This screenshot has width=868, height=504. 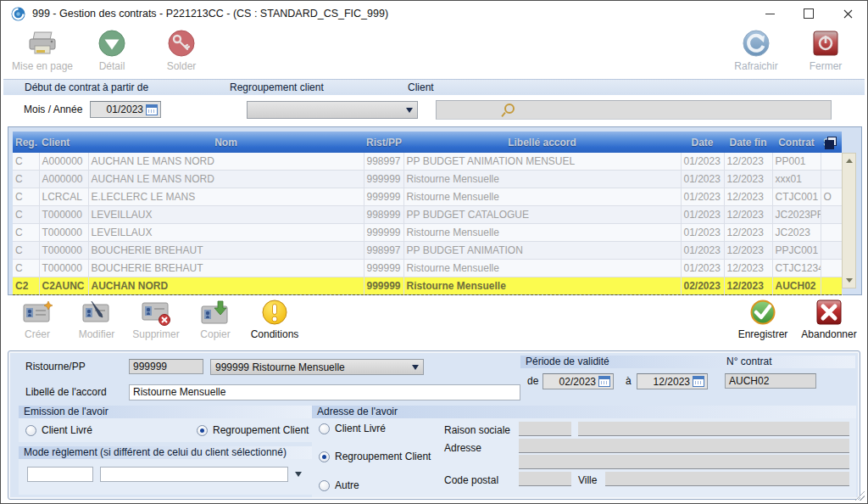 What do you see at coordinates (634, 110) in the screenshot?
I see `client-search-input` at bounding box center [634, 110].